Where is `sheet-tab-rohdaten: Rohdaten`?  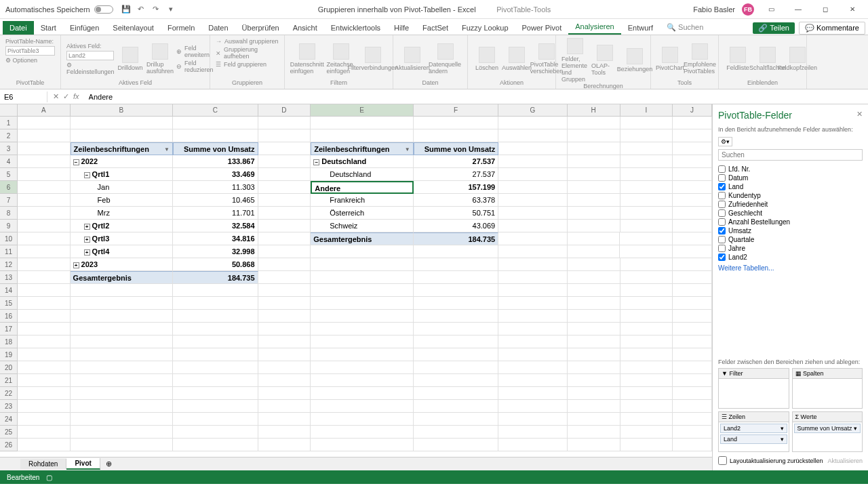
sheet-tab-rohdaten: Rohdaten is located at coordinates (43, 464).